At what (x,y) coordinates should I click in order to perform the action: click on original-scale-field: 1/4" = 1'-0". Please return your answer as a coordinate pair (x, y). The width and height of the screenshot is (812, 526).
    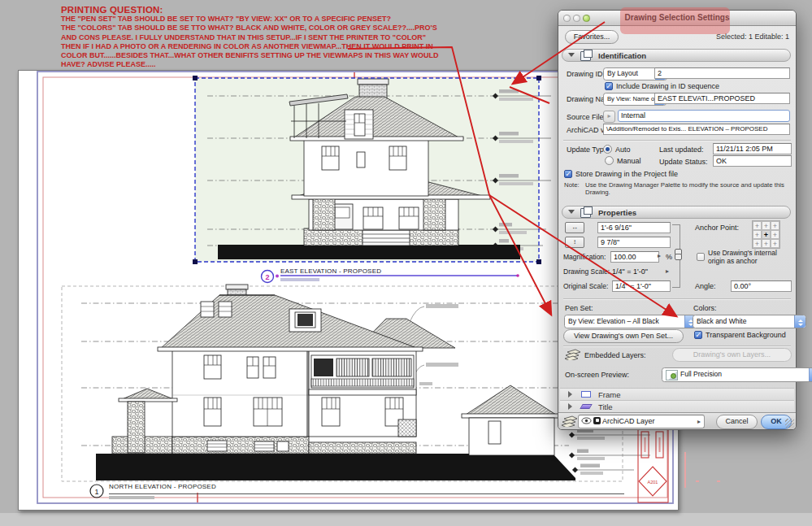
    Looking at the image, I should click on (641, 286).